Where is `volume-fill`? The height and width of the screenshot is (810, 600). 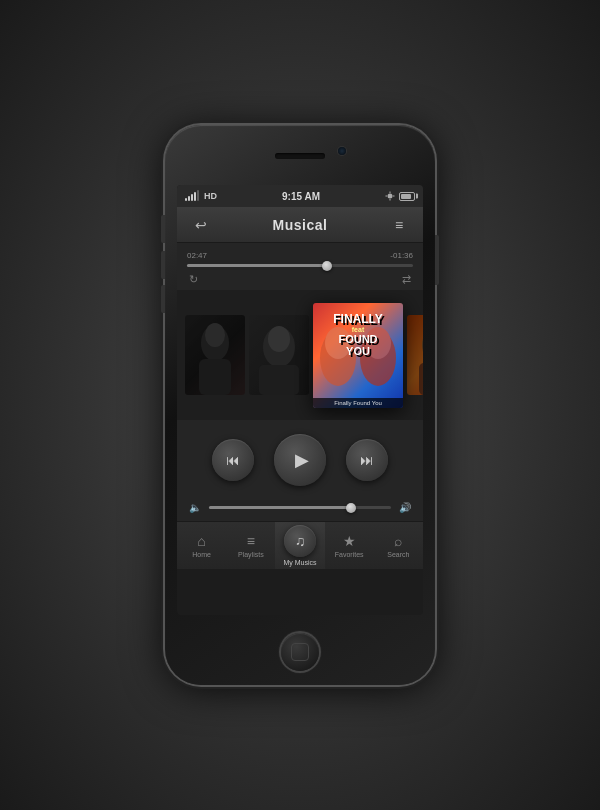 volume-fill is located at coordinates (280, 508).